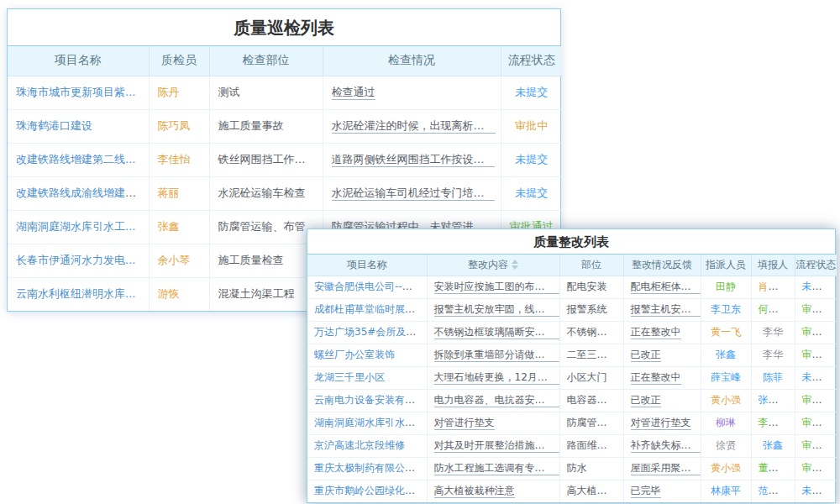 The width and height of the screenshot is (840, 504). Describe the element at coordinates (774, 423) in the screenshot. I see `reporter-text: 李若若` at that location.